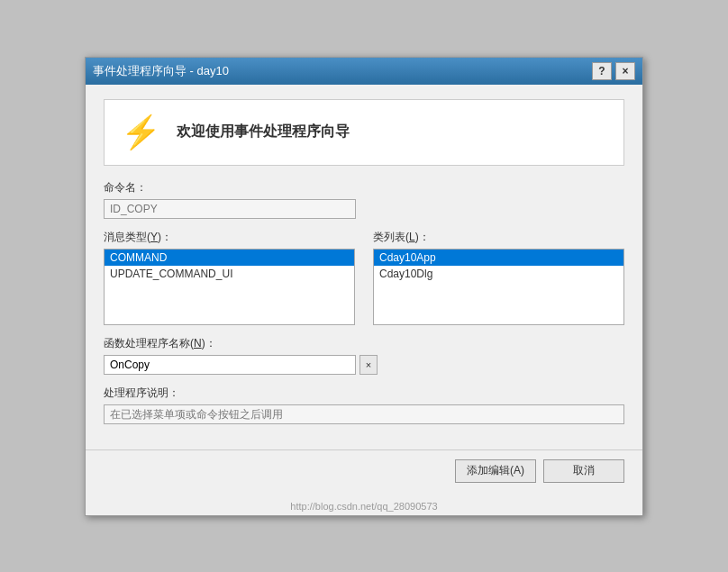 This screenshot has height=572, width=728. I want to click on two-column-section: 消息类型(Y)： COMMAND UPDATE_COMMAND_UI 类列表(L…, so click(364, 277).